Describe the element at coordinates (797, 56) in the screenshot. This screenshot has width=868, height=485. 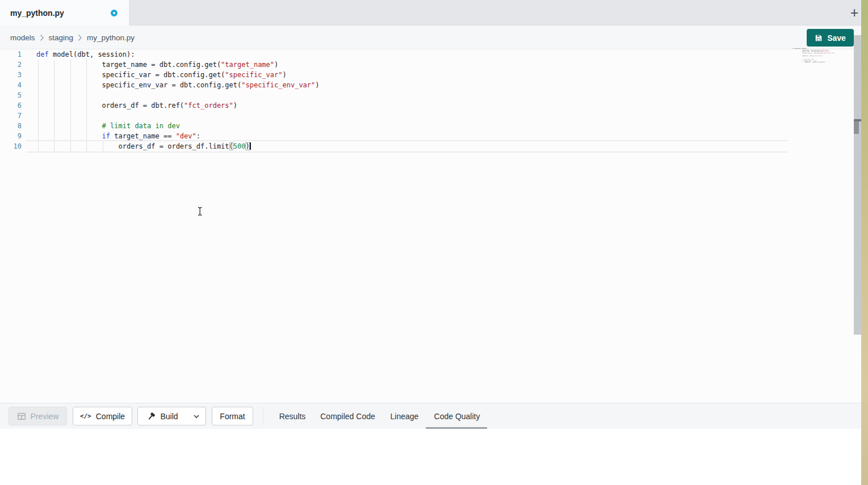
I see `minimap-content: def model(dbt, session): target_name = d…` at that location.